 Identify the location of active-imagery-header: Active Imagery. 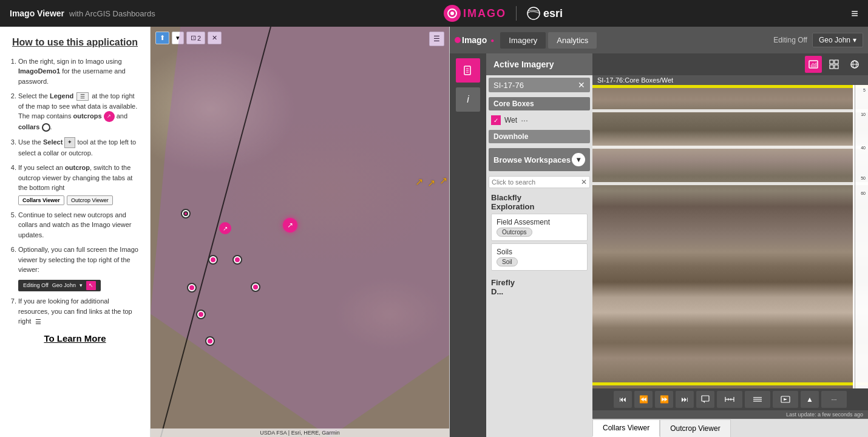
(539, 64).